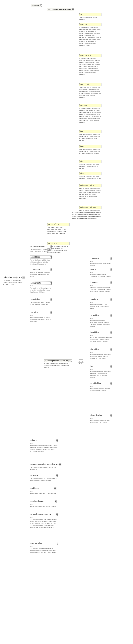 The image size is (133, 644). I want to click on element-itemClass: itemClass+, so click(41, 257).